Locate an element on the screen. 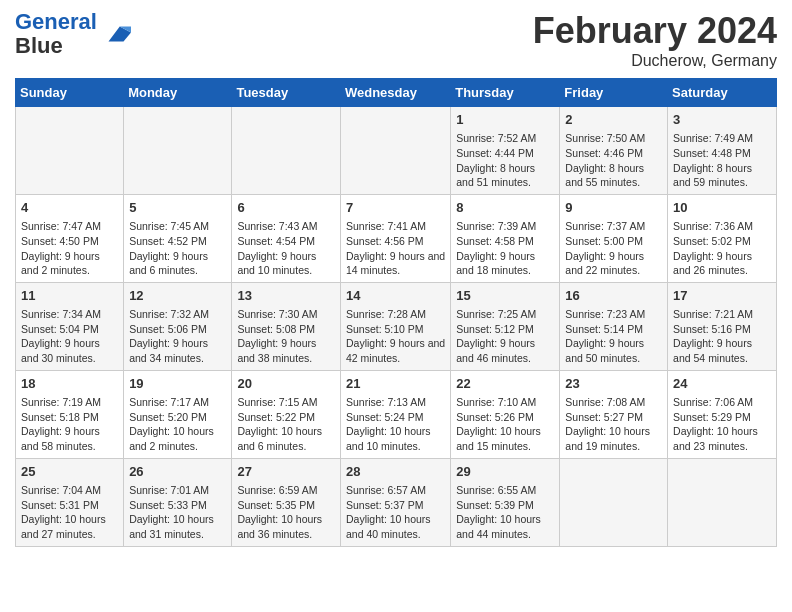 The height and width of the screenshot is (612, 792). day-info: Sunrise: 7:50 AM Sunset: 4:46 PM Dayligh… is located at coordinates (614, 160).